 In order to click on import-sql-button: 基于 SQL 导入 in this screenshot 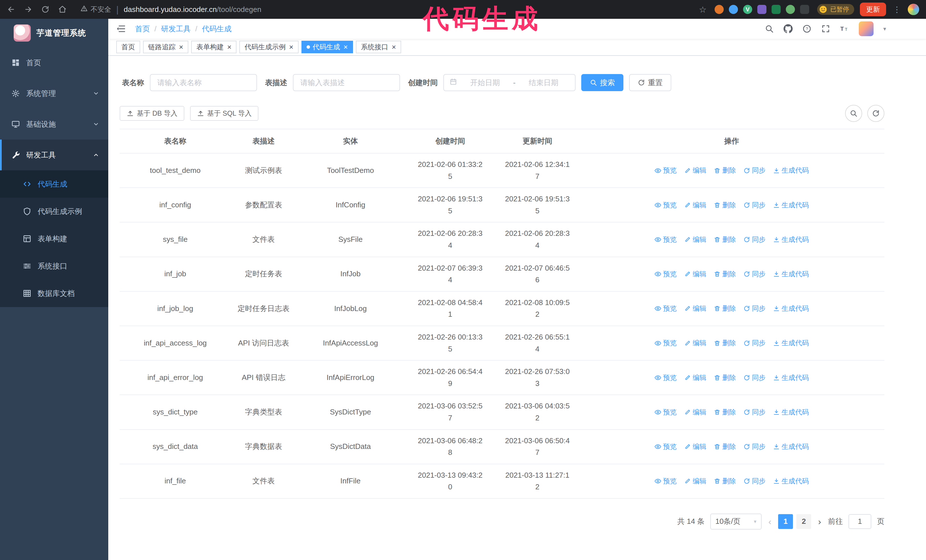, I will do `click(224, 113)`.